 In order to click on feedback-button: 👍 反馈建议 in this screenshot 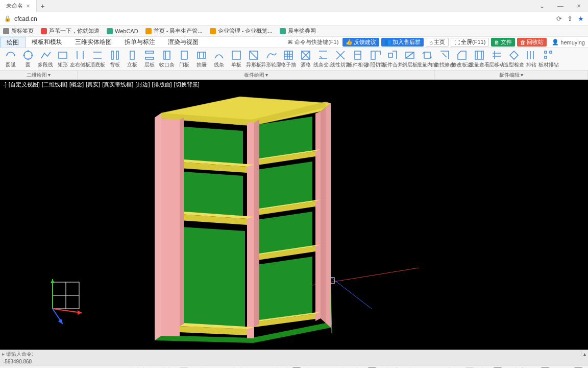, I will do `click(361, 42)`.